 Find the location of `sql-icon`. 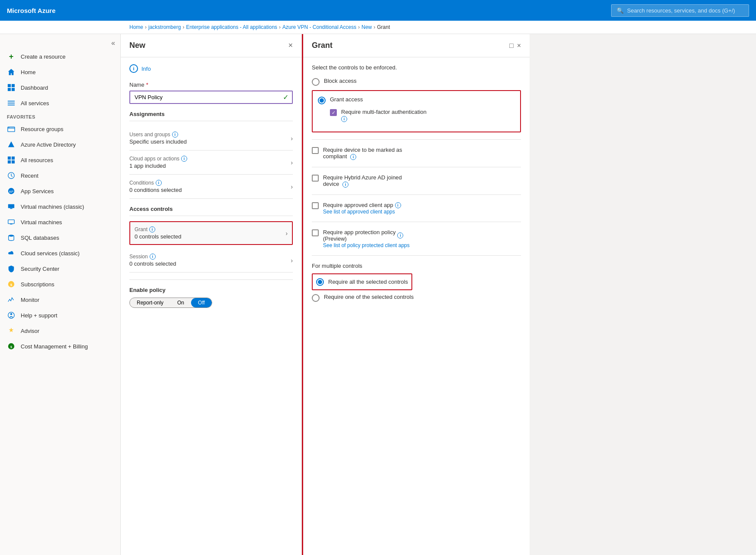

sql-icon is located at coordinates (11, 238).